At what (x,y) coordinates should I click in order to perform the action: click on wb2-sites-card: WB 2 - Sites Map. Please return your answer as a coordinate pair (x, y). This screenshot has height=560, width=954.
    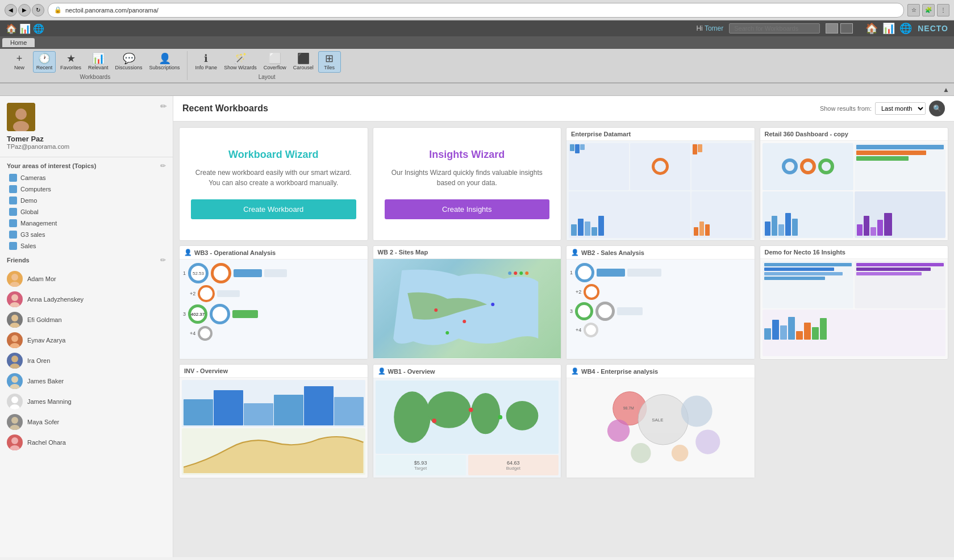
    Looking at the image, I should click on (467, 302).